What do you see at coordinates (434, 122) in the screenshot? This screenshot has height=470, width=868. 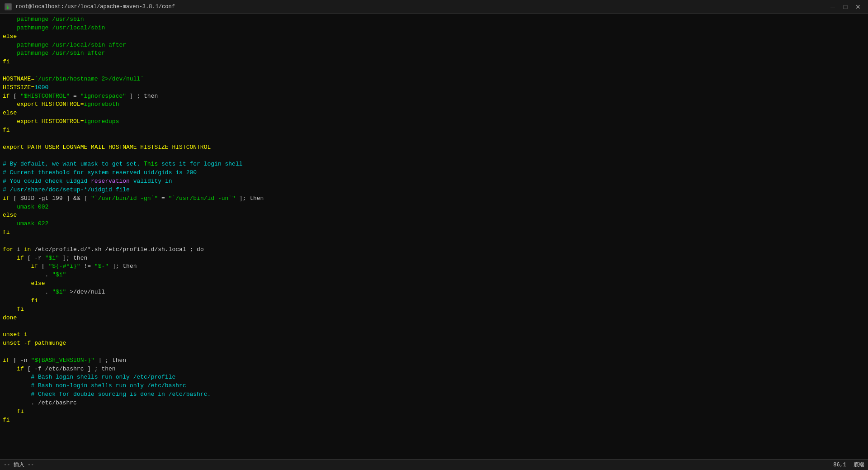 I see `terminal-line: export HISTCONTROL=ignoredups` at bounding box center [434, 122].